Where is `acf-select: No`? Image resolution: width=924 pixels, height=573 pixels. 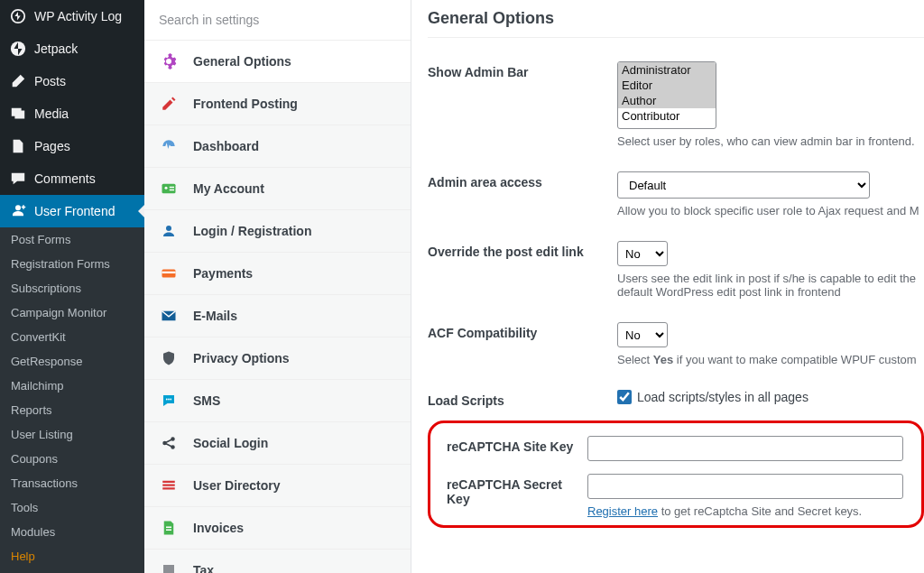
acf-select: No is located at coordinates (642, 335).